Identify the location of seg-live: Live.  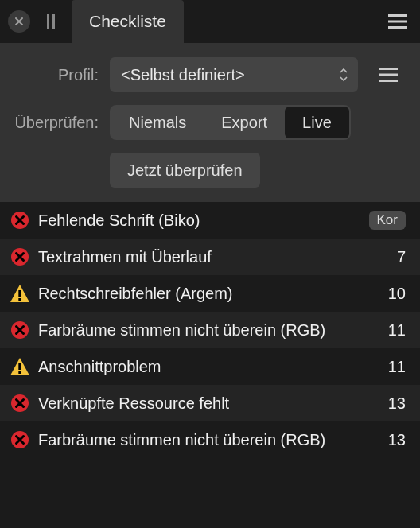
(317, 122).